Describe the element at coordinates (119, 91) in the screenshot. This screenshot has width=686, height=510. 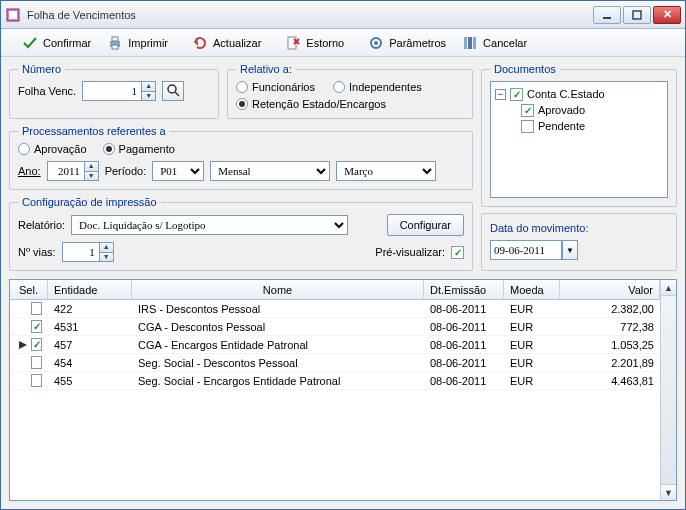
I see `folha-venc-spinner: ▲▼` at that location.